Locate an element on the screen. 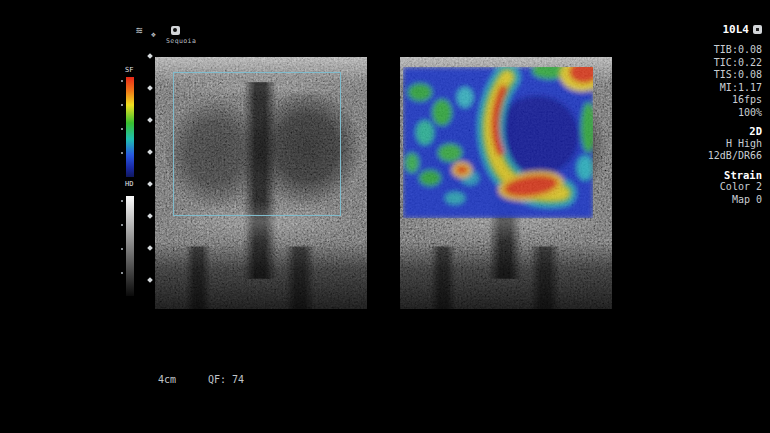  quality-factor-label: QF: 74 is located at coordinates (226, 380).